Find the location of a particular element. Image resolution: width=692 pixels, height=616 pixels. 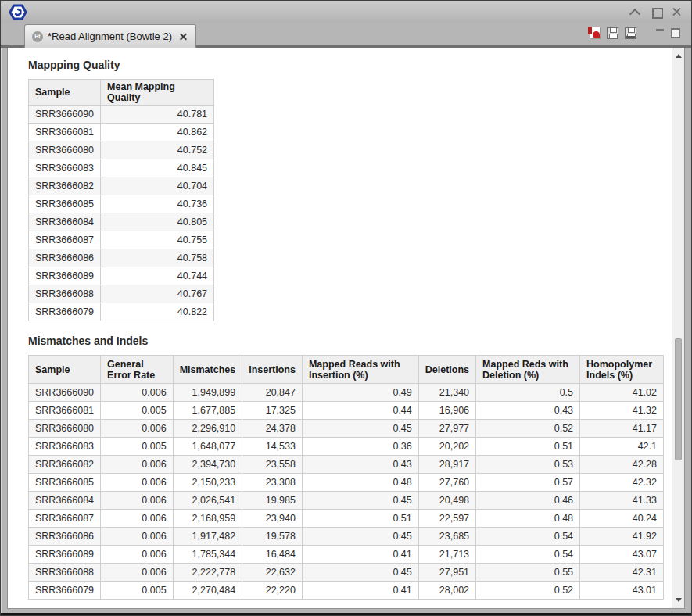

mapping-quality-table: SampleMean Mapping QualitySRR366609040.7… is located at coordinates (121, 200).